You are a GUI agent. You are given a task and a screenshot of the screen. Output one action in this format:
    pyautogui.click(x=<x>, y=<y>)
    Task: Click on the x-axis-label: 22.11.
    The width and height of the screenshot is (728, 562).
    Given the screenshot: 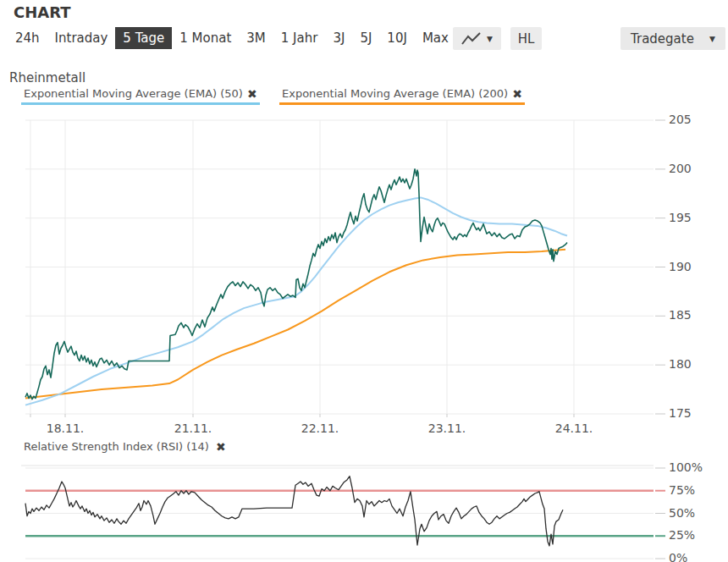 What is the action you would take?
    pyautogui.click(x=320, y=428)
    